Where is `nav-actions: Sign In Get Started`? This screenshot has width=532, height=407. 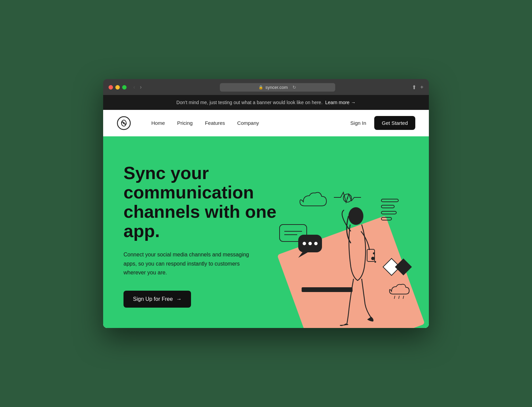
nav-actions: Sign In Get Started is located at coordinates (383, 123).